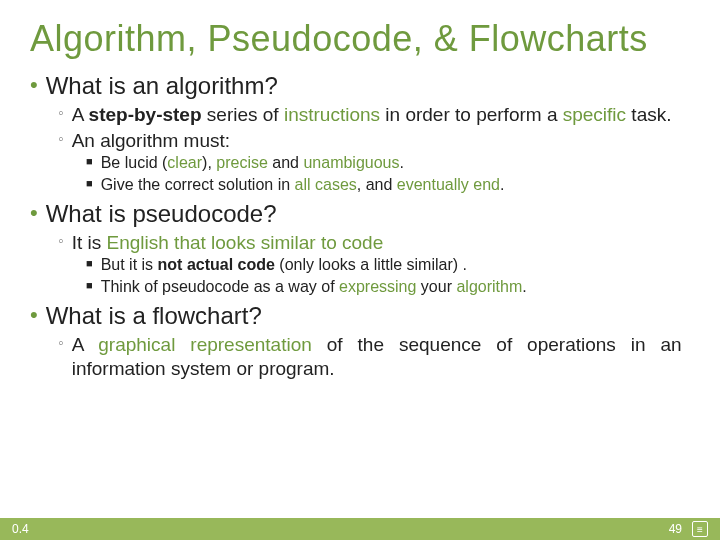  Describe the element at coordinates (252, 164) in the screenshot. I see `point-text: Be lucid (clear), precise and unambiguou…` at that location.